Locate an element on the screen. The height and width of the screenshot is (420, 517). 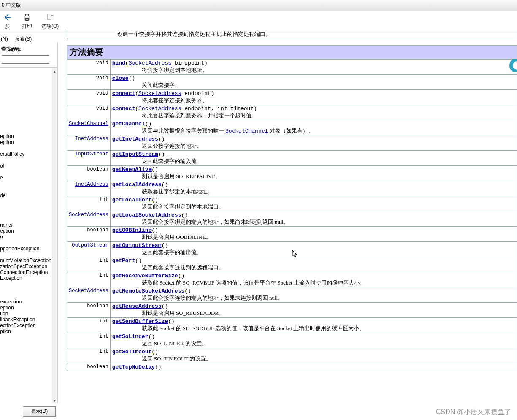
method-row: intgetPort()返回此套接字连接到的远程端口。 is located at coordinates (292, 265).